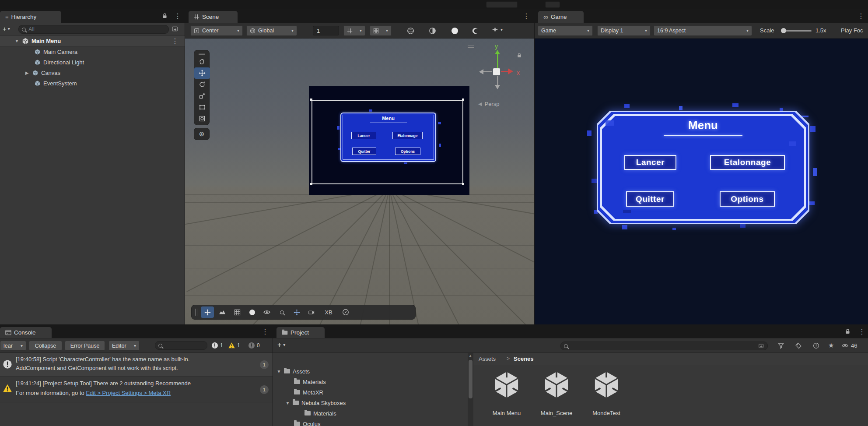 The image size is (868, 426). Describe the element at coordinates (519, 55) in the screenshot. I see `gizmo-lock-icon` at that location.